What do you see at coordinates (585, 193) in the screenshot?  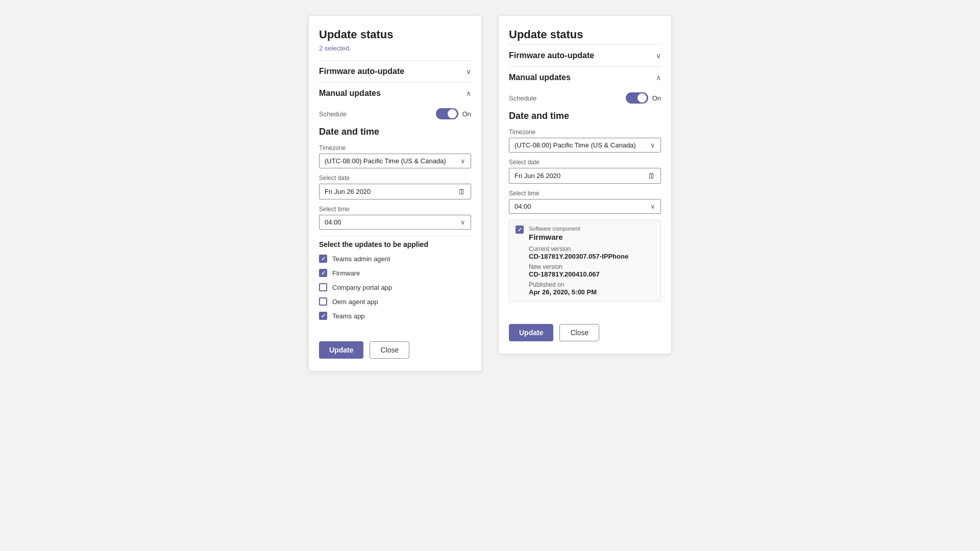 I see `right-select-time-label: Select time` at bounding box center [585, 193].